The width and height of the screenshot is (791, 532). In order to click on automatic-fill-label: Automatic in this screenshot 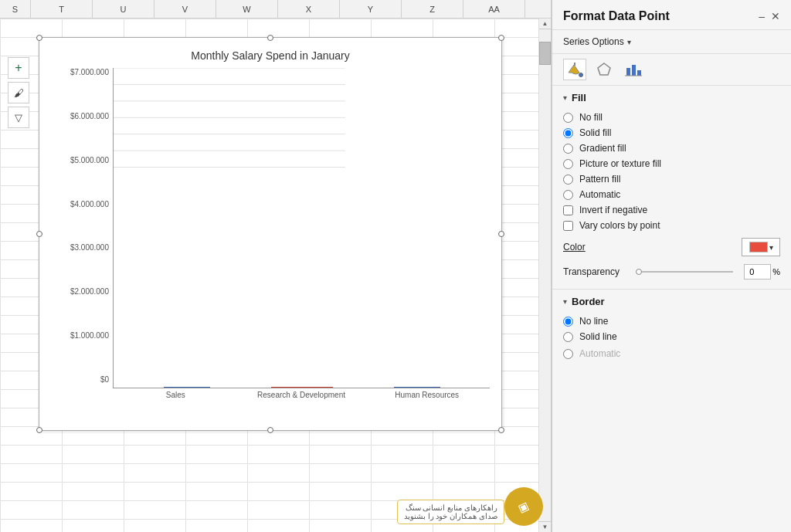, I will do `click(599, 195)`.